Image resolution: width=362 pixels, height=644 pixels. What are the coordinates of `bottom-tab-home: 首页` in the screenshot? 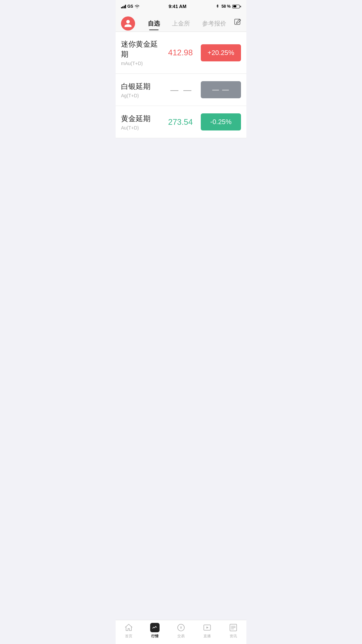 It's located at (129, 631).